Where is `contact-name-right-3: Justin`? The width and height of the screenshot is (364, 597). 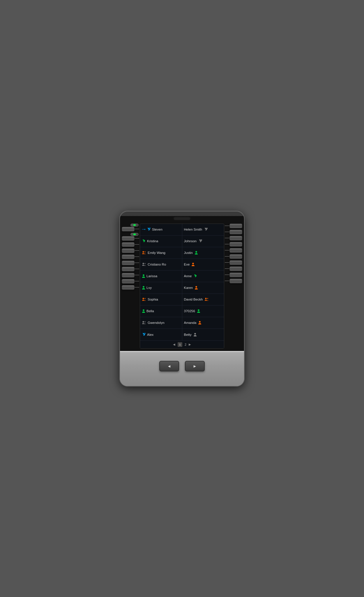 contact-name-right-3: Justin is located at coordinates (188, 253).